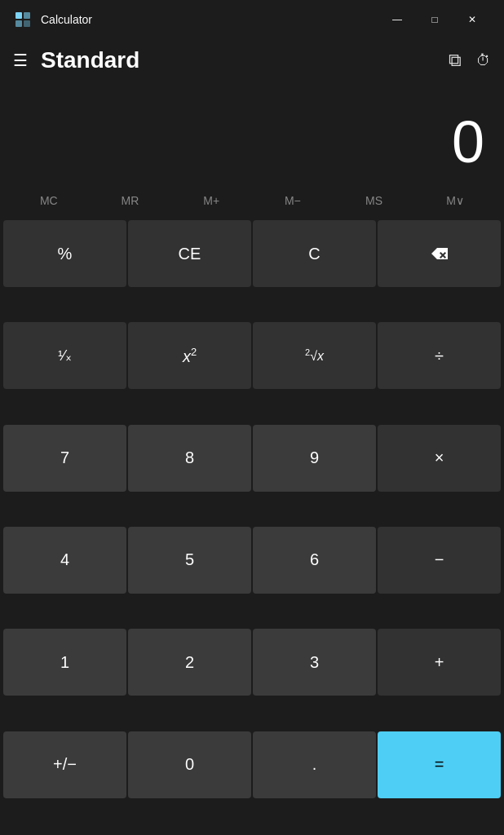  I want to click on menu-icon: ☰, so click(20, 60).